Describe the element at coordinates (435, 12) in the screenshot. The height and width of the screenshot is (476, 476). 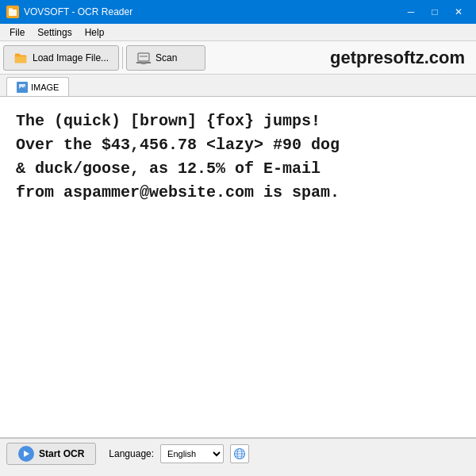
I see `maximize-button: □` at that location.